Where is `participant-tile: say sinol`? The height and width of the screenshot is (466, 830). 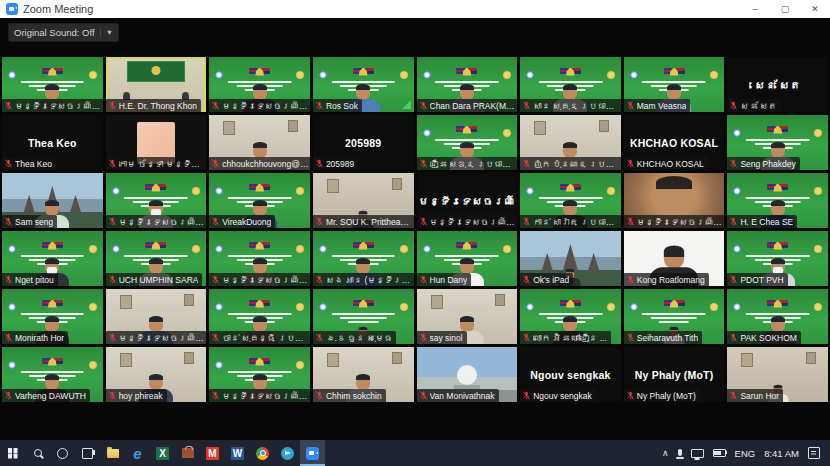
participant-tile: say sinol is located at coordinates (468, 316).